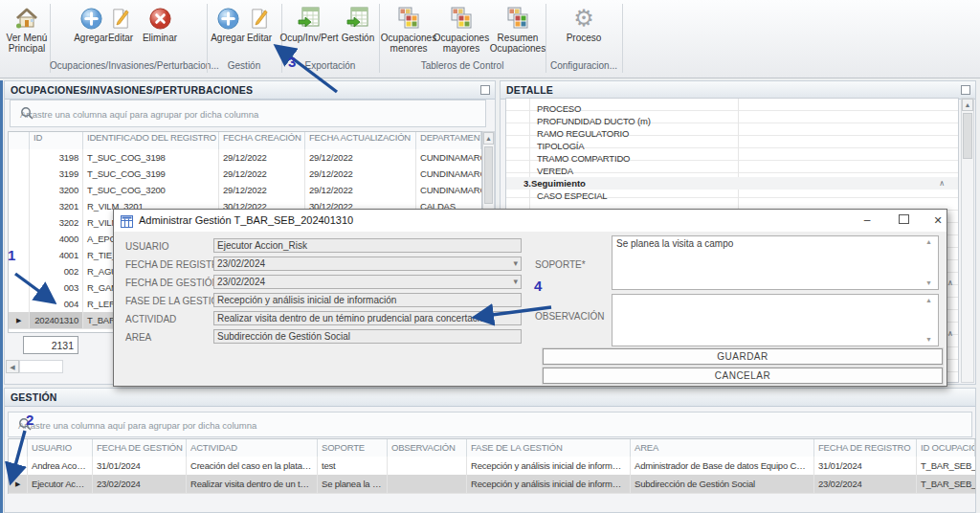  What do you see at coordinates (151, 141) in the screenshot?
I see `column-header: IDENTIFICADO DEL REGISTRO` at bounding box center [151, 141].